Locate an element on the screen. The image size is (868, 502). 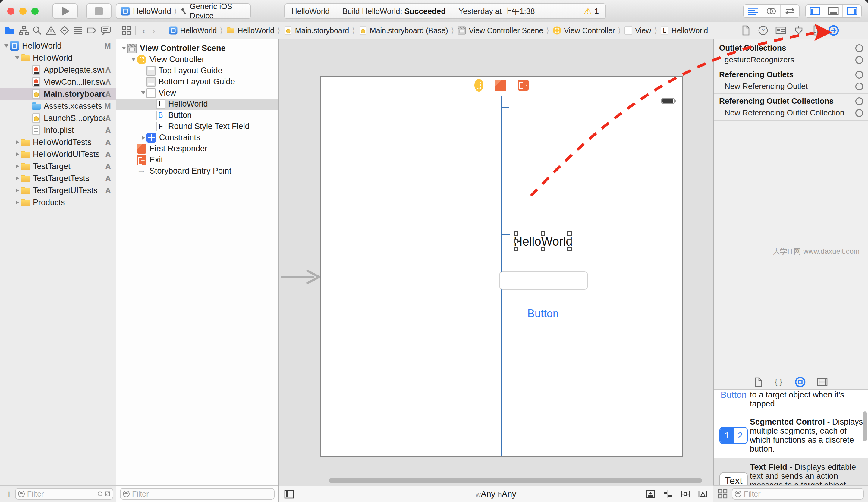
unsaved-files-icon is located at coordinates (107, 494).